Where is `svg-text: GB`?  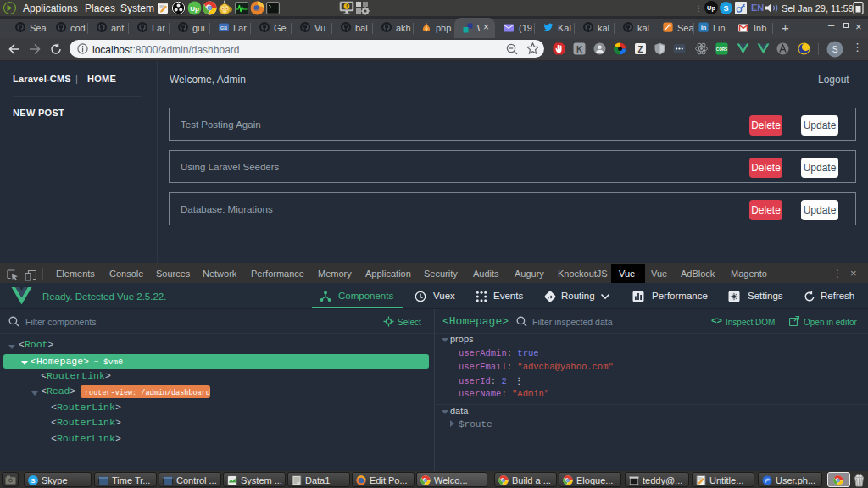 svg-text: GB is located at coordinates (224, 28).